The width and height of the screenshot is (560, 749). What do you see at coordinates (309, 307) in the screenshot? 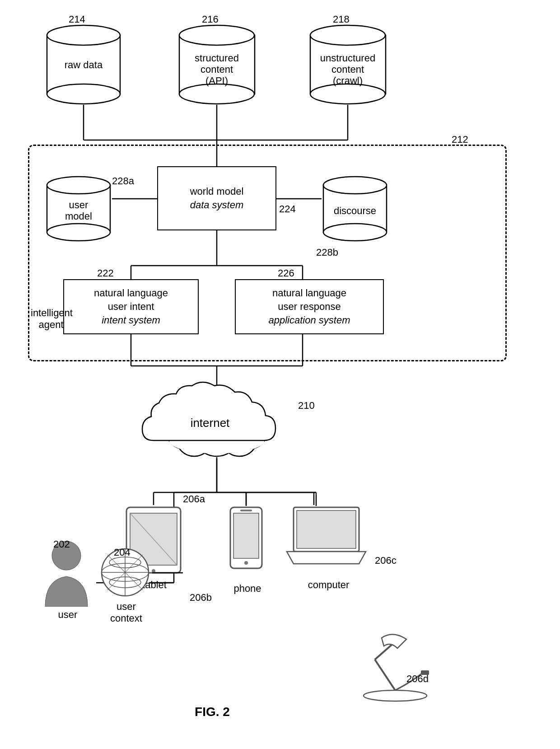
I see `response-box: natural languageuser responseapplication…` at bounding box center [309, 307].